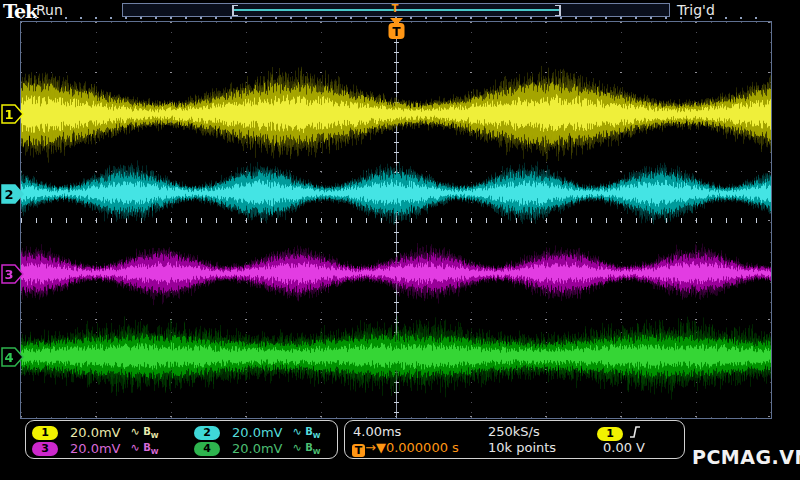  I want to click on svg-text: 2, so click(8, 194).